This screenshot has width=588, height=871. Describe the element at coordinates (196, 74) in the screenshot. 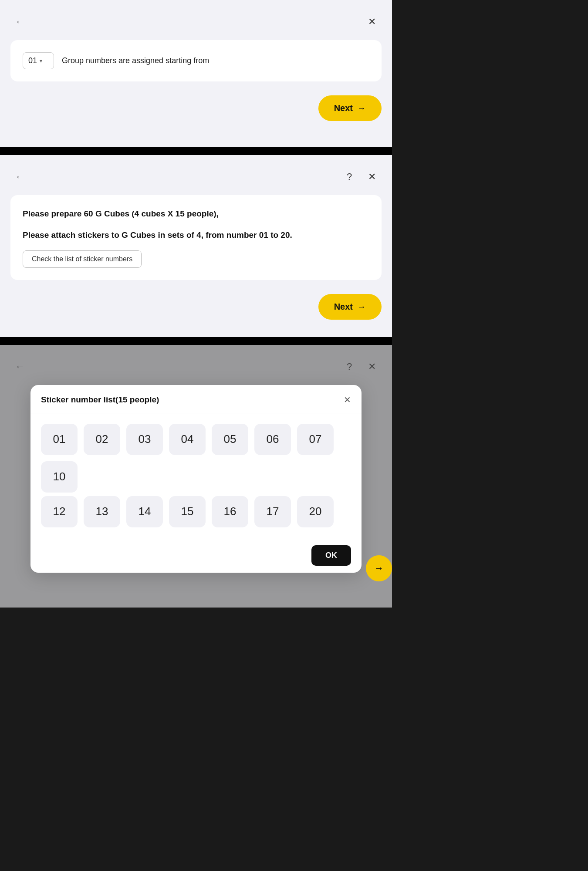

I see `section-1: ← ✕ 01 ▾ Group numbers are assigned star…` at that location.